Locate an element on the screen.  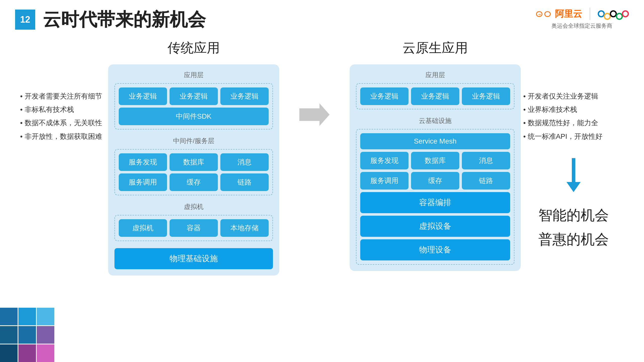
trad-middleware-layer-label: 中间件/服务层 is located at coordinates (194, 141).